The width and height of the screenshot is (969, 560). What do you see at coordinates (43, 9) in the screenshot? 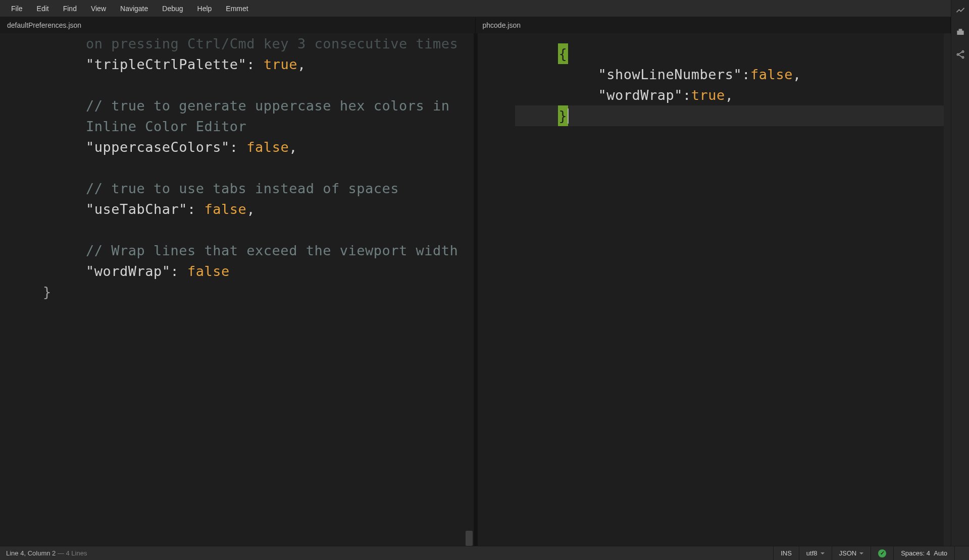
I see `menu-edit: Edit` at bounding box center [43, 9].